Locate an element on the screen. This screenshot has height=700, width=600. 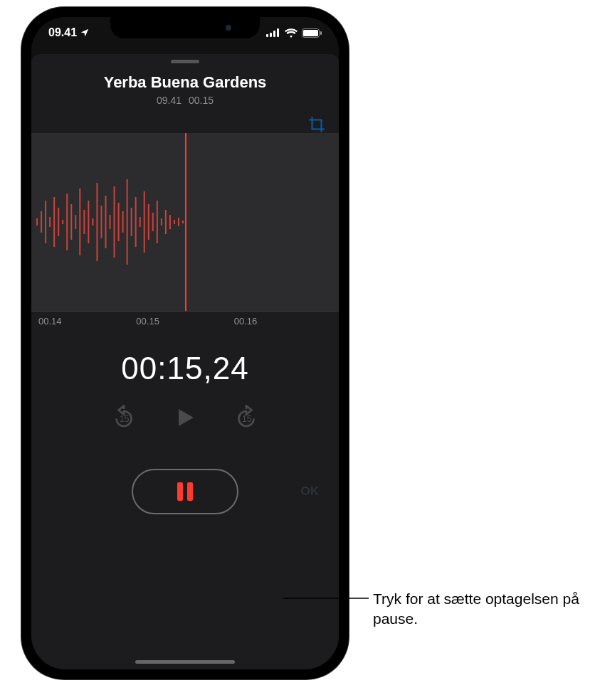
playhead is located at coordinates (186, 222).